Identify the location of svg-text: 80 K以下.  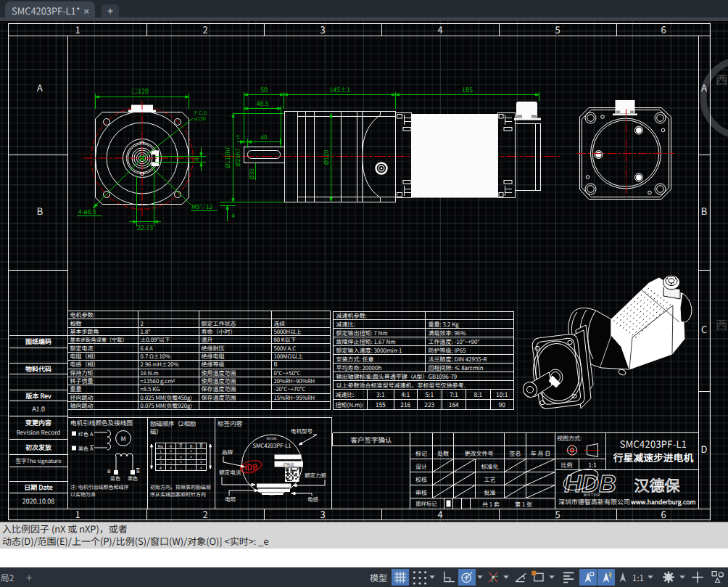
(286, 340).